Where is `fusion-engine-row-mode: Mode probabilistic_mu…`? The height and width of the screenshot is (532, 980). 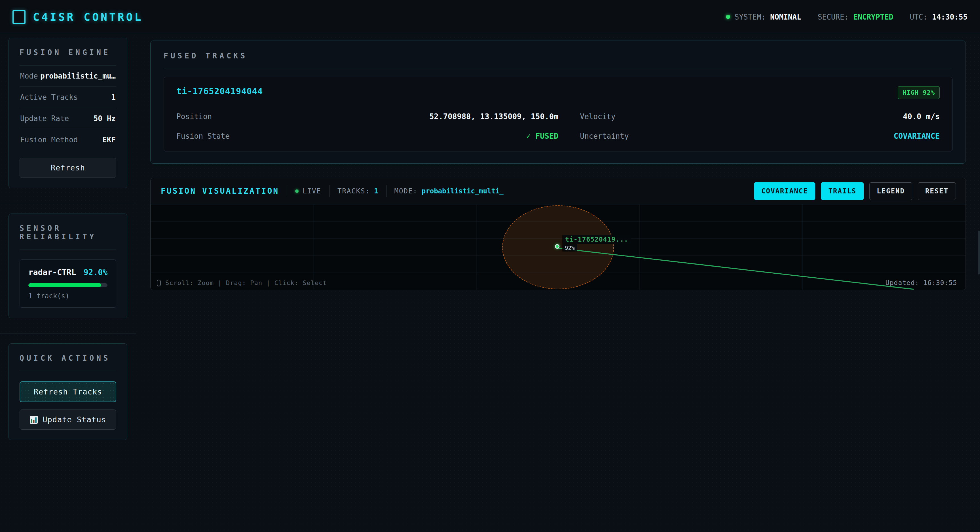 fusion-engine-row-mode: Mode probabilistic_mu… is located at coordinates (68, 76).